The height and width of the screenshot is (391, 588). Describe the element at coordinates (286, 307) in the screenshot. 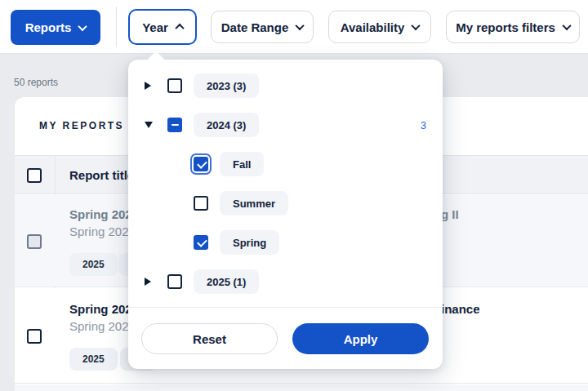

I see `panel-footer-divider` at that location.